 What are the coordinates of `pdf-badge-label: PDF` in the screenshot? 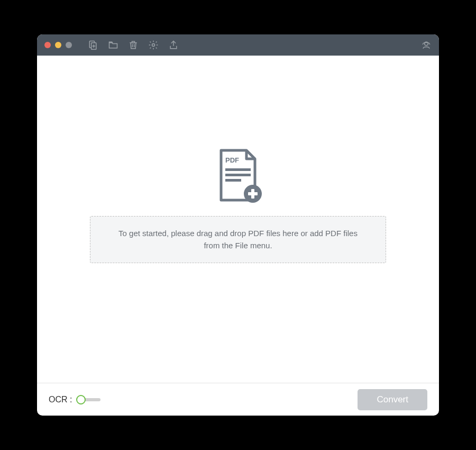 It's located at (232, 160).